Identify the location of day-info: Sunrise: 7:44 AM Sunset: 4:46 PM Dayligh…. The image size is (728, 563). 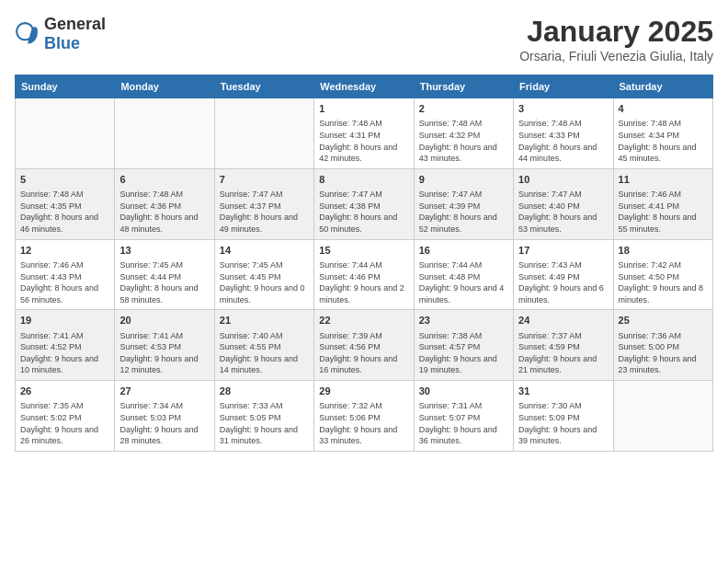
(364, 282).